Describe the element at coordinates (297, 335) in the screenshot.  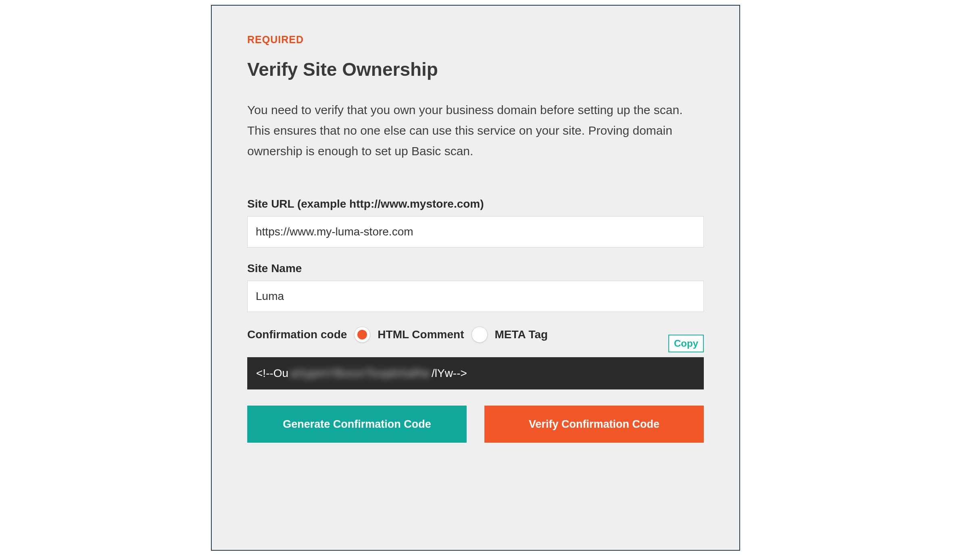
I see `confirmation-code-label: Confirmation code` at that location.